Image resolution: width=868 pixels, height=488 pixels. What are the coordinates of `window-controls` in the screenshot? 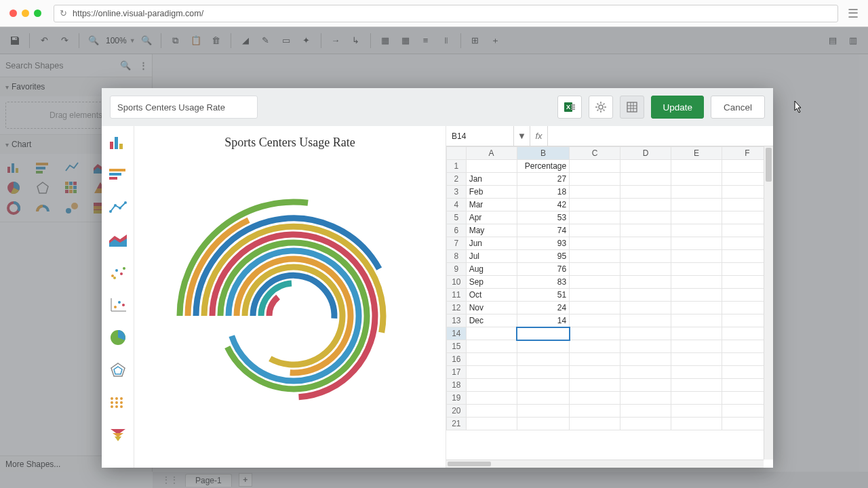 It's located at (26, 14).